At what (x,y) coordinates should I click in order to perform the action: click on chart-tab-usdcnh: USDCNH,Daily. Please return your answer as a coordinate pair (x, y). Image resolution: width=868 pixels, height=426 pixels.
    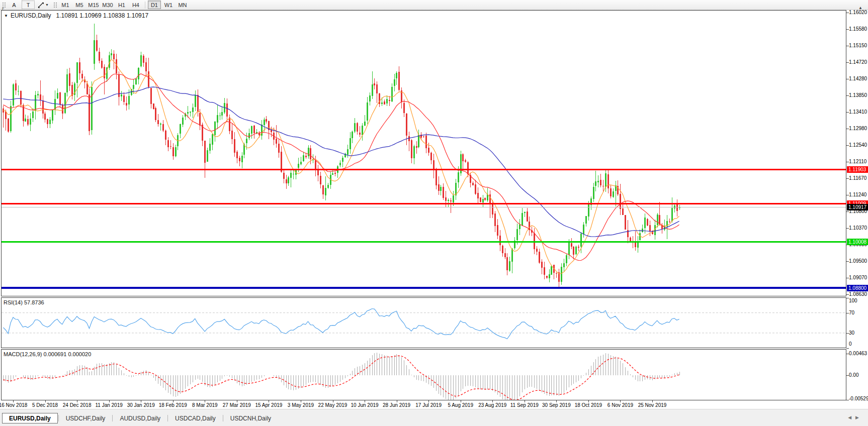
    Looking at the image, I should click on (250, 418).